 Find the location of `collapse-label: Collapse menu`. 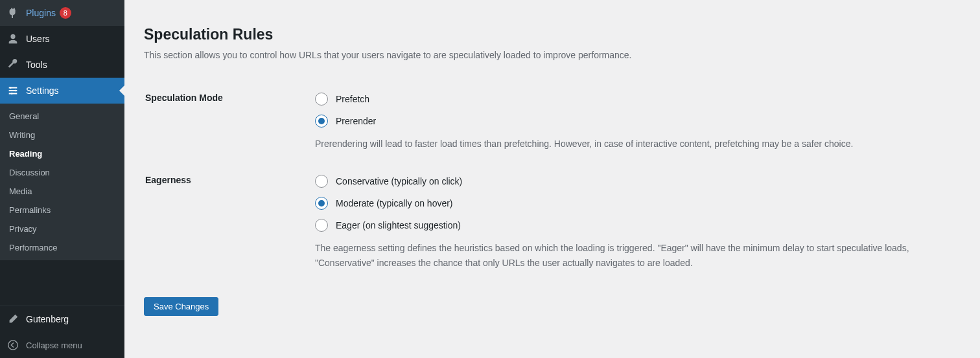

collapse-label: Collapse menu is located at coordinates (54, 346).